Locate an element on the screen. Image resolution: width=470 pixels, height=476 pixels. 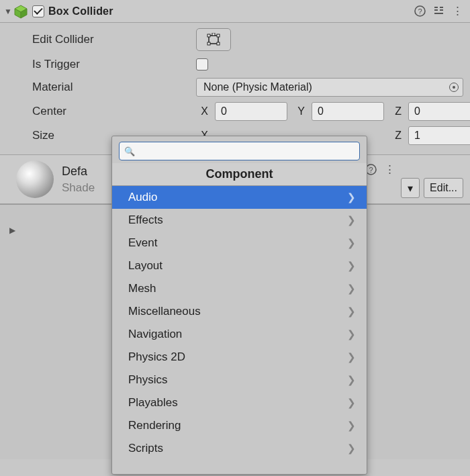
material-inline-foldout: ▶ is located at coordinates (15, 230).